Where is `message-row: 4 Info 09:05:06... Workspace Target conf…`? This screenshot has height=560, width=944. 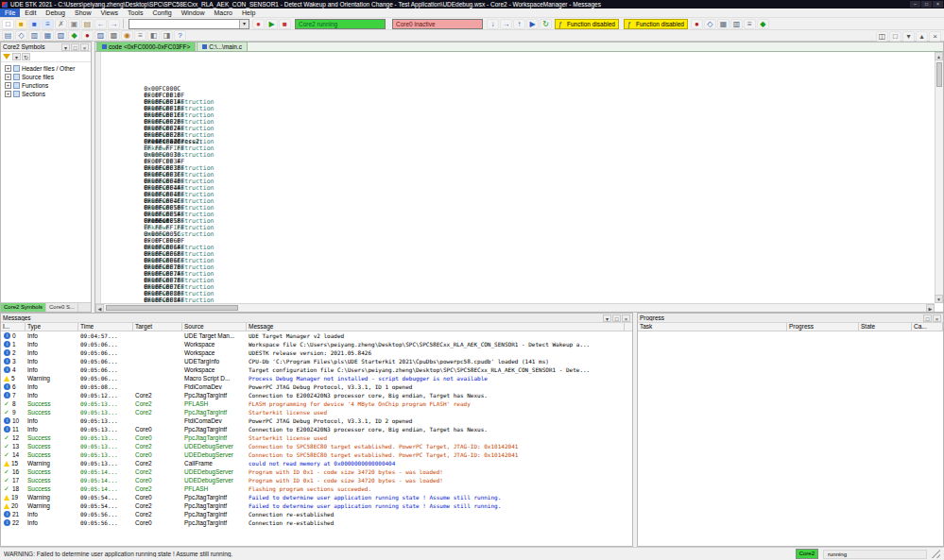 message-row: 4 Info 09:05:06... Workspace Target conf… is located at coordinates (317, 370).